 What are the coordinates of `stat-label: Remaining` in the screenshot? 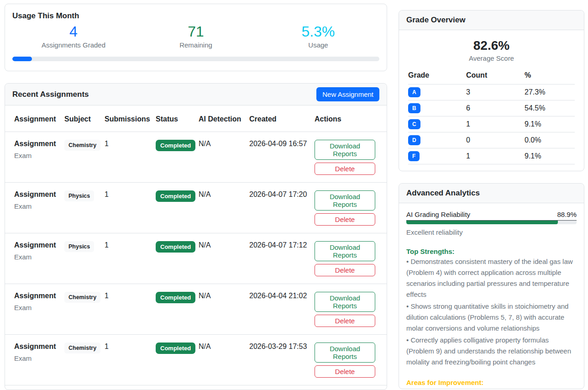 It's located at (196, 45).